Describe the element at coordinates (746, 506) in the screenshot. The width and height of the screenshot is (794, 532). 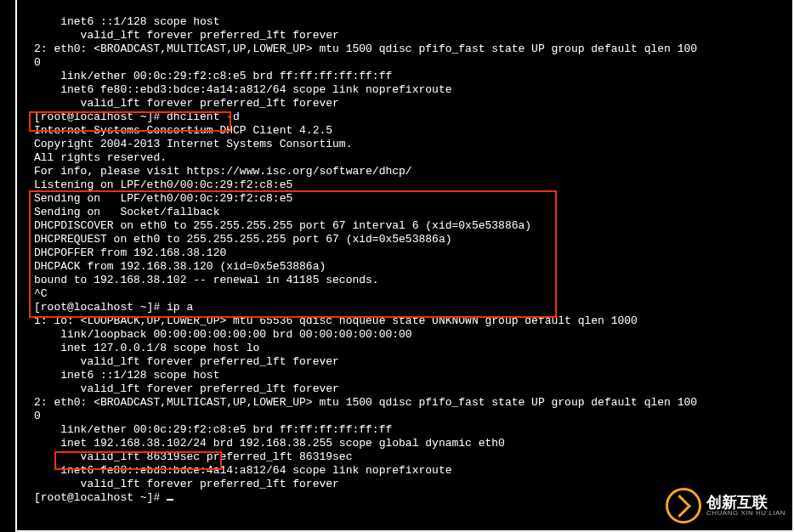
I see `watermark-text: 创新互联 CHUANG XIN HU LIAN` at that location.